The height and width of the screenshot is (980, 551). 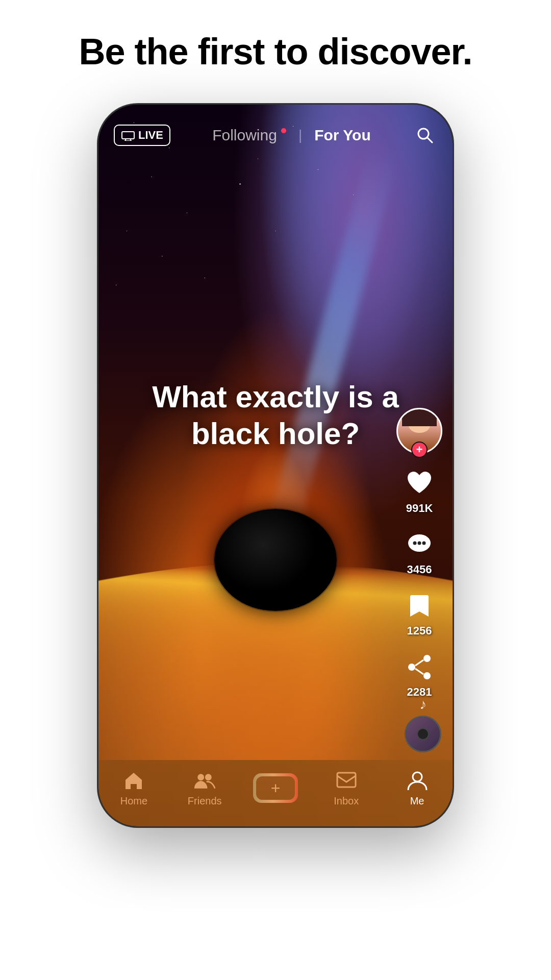 What do you see at coordinates (134, 788) in the screenshot?
I see `nav-home: Home` at bounding box center [134, 788].